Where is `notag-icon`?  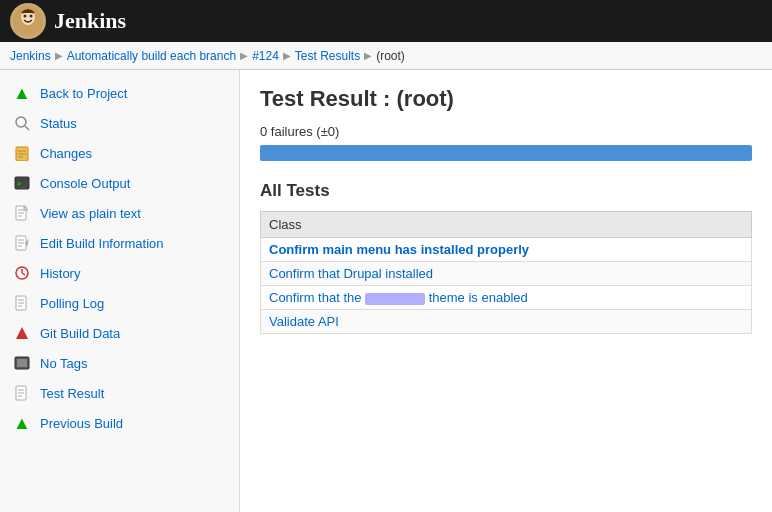
notag-icon is located at coordinates (22, 363).